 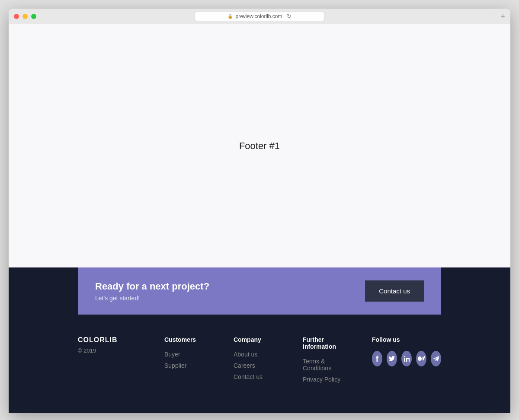 I want to click on traffic-lights, so click(x=25, y=16).